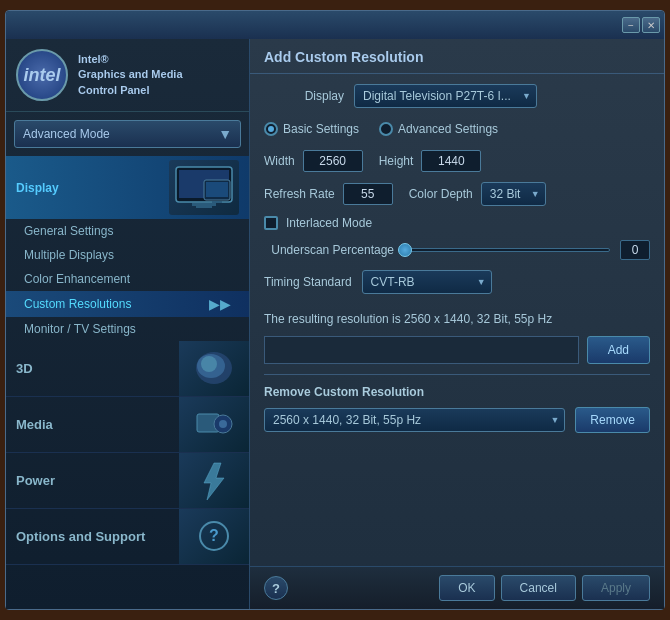 The height and width of the screenshot is (620, 670). What do you see at coordinates (457, 96) in the screenshot?
I see `display-row: Display Digital Television P27T-6 I...` at bounding box center [457, 96].